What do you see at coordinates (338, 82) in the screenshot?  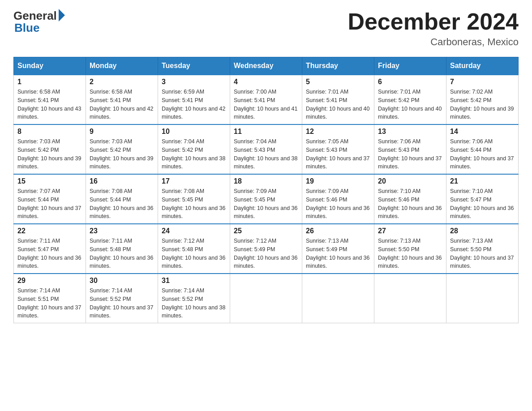 I see `day-number: 5` at bounding box center [338, 82].